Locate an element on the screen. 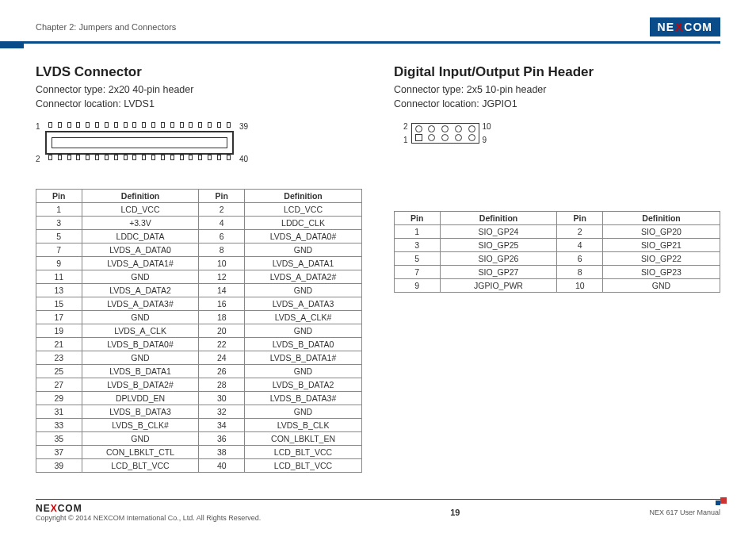  copyright-text: Copyright © 2014 NEXCOM International Co… is located at coordinates (148, 518).